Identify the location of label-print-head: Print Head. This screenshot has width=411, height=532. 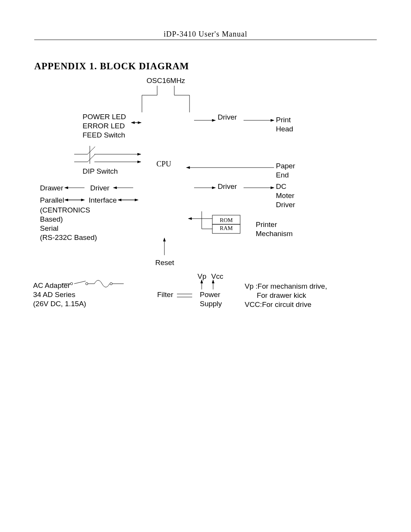
(285, 125).